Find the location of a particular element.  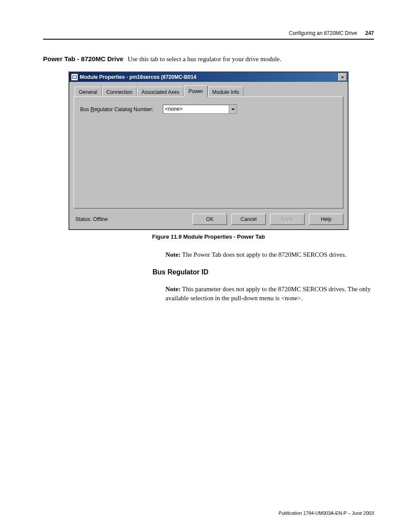

figure-caption: Figure 11.9 Module Properties - Power Ta… is located at coordinates (209, 237).